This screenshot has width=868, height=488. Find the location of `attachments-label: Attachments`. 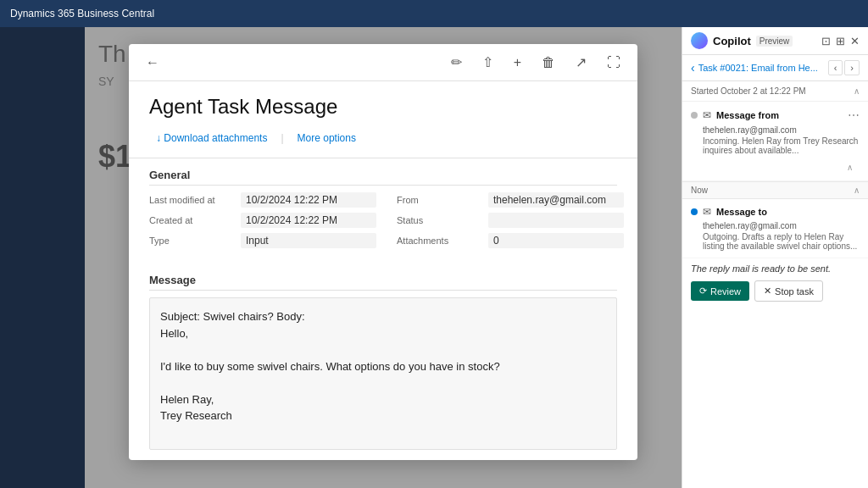

attachments-label: Attachments is located at coordinates (439, 241).